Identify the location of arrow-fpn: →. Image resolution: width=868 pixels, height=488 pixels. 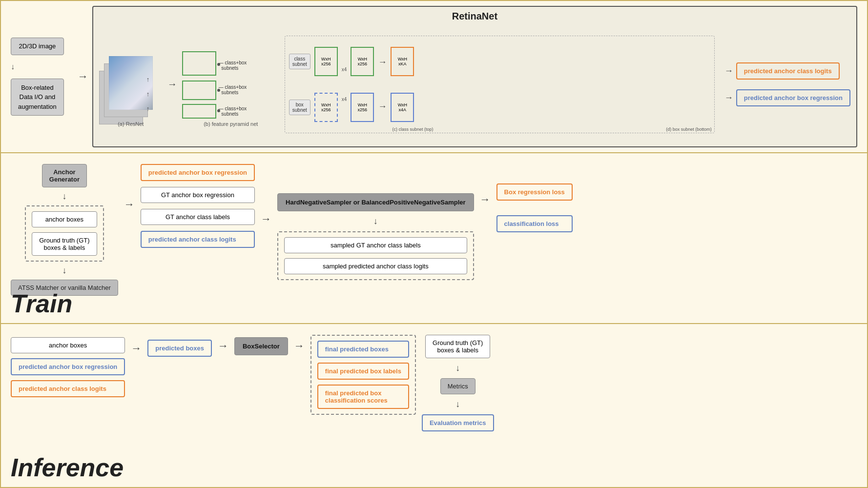
(172, 84).